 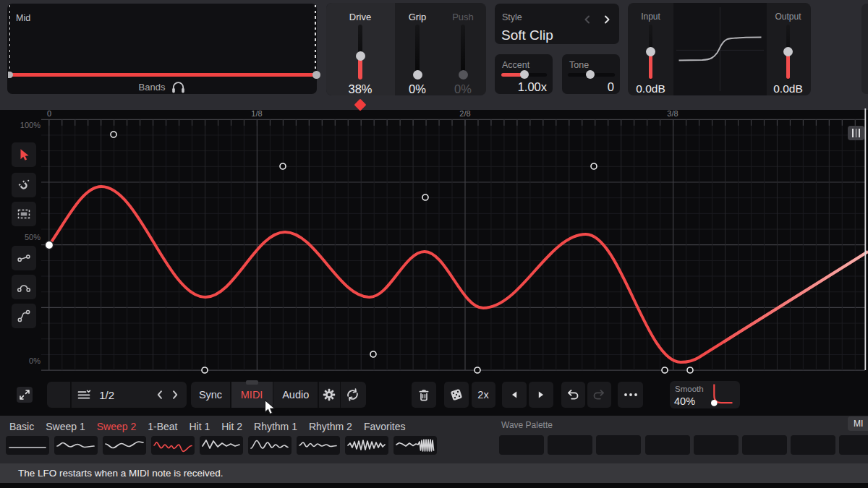 I want to click on preset-tab-sweep-2: Sweep 2, so click(x=116, y=427).